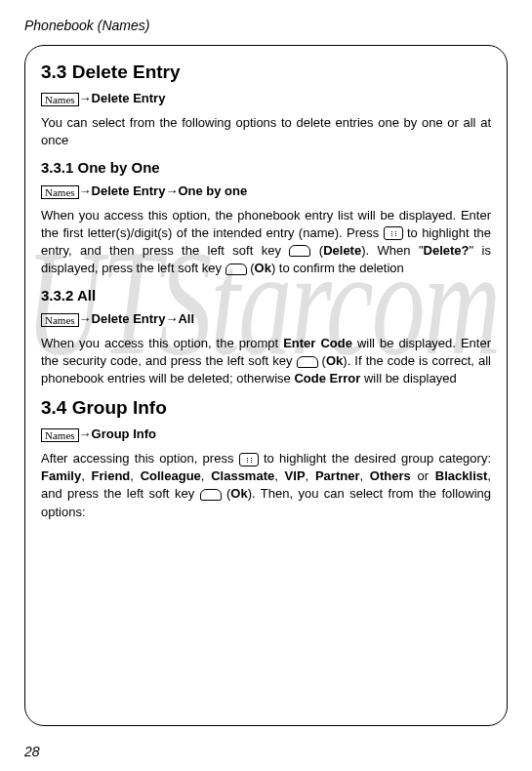 Image resolution: width=532 pixels, height=771 pixels. What do you see at coordinates (266, 408) in the screenshot?
I see `section-3-4-heading: 3.4 Group Info` at bounding box center [266, 408].